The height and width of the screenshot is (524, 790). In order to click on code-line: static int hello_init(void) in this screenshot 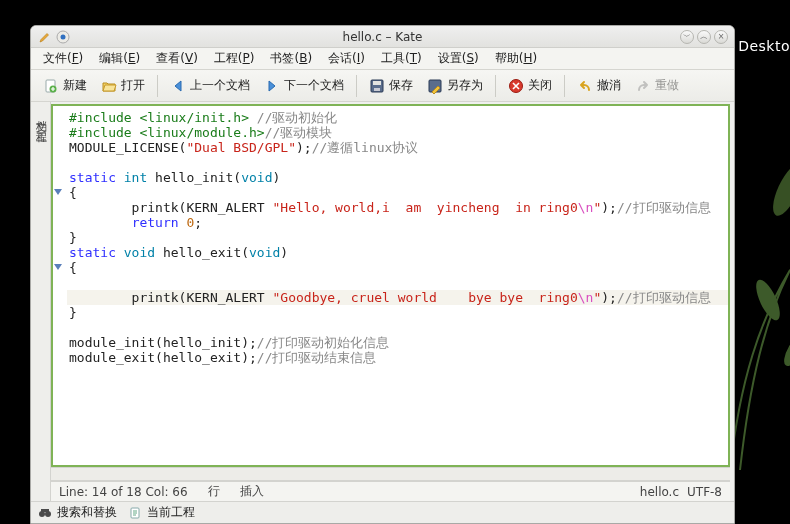, I will do `click(396, 178)`.